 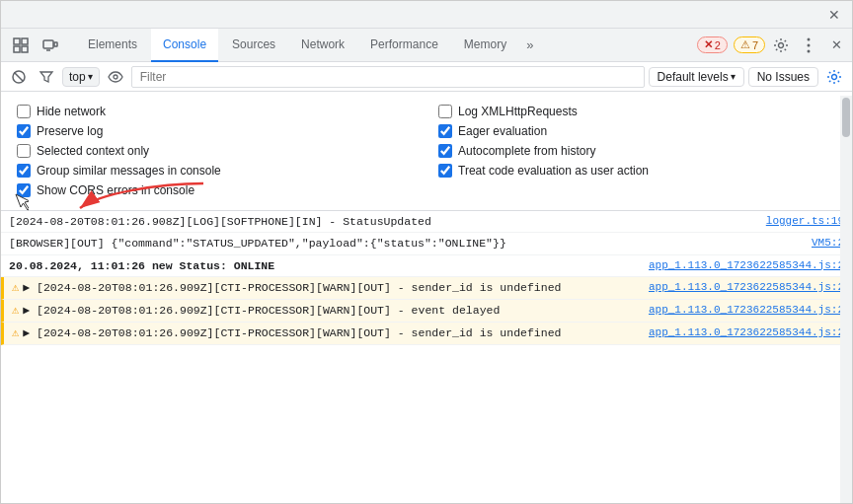 What do you see at coordinates (426, 77) in the screenshot?
I see `console-toolbar: top ▾ Default levels ▾ No Issues` at bounding box center [426, 77].